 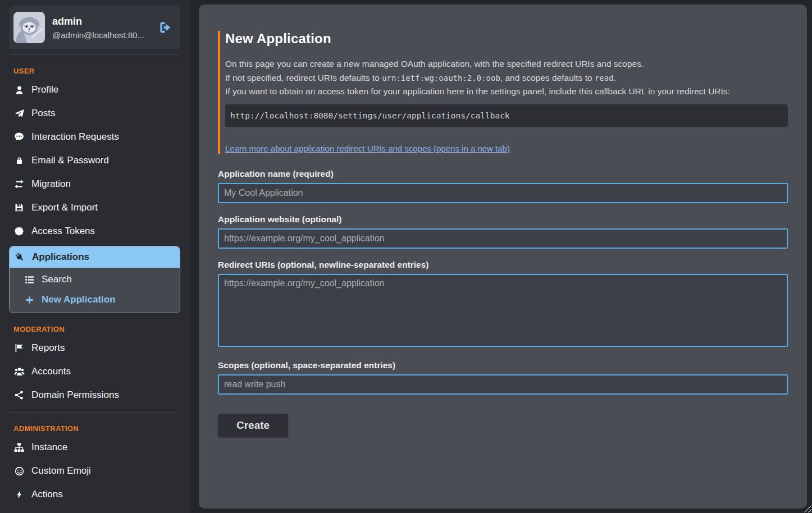 I want to click on application-name-field: Application name (required), so click(x=503, y=186).